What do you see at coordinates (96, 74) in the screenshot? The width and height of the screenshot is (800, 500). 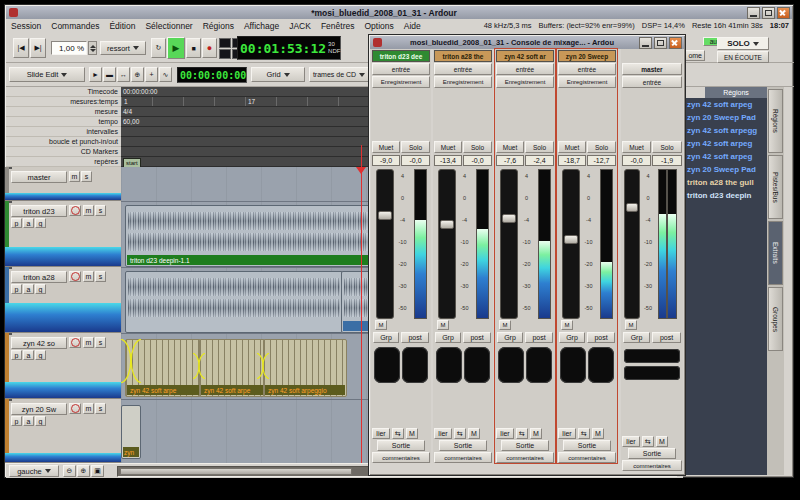 I see `tool-grab-button: ►` at bounding box center [96, 74].